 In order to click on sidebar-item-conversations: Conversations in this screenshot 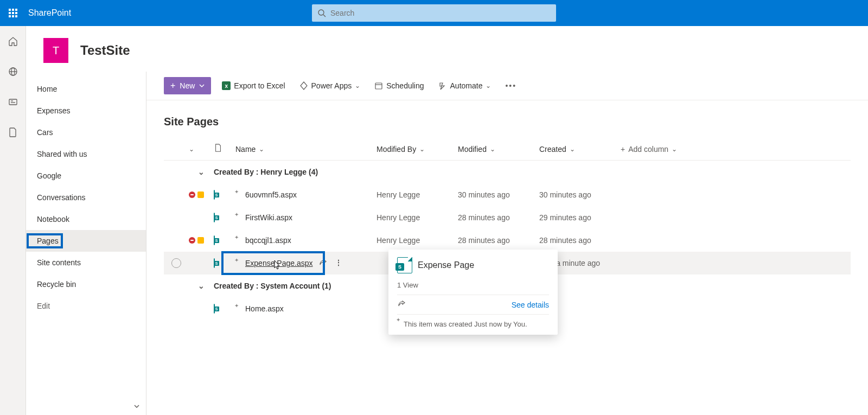, I will do `click(86, 197)`.